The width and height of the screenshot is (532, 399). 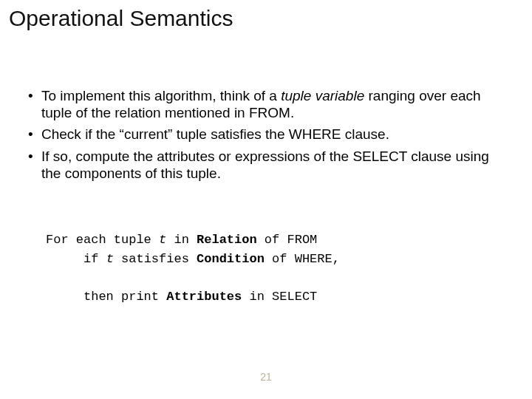 What do you see at coordinates (76, 259) in the screenshot?
I see `code-l2-a: if` at bounding box center [76, 259].